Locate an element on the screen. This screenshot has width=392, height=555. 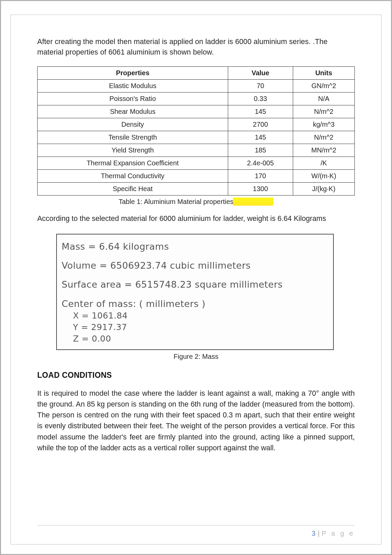
table-caption-text: Table 1: Aluminium Material properties is located at coordinates (176, 202).